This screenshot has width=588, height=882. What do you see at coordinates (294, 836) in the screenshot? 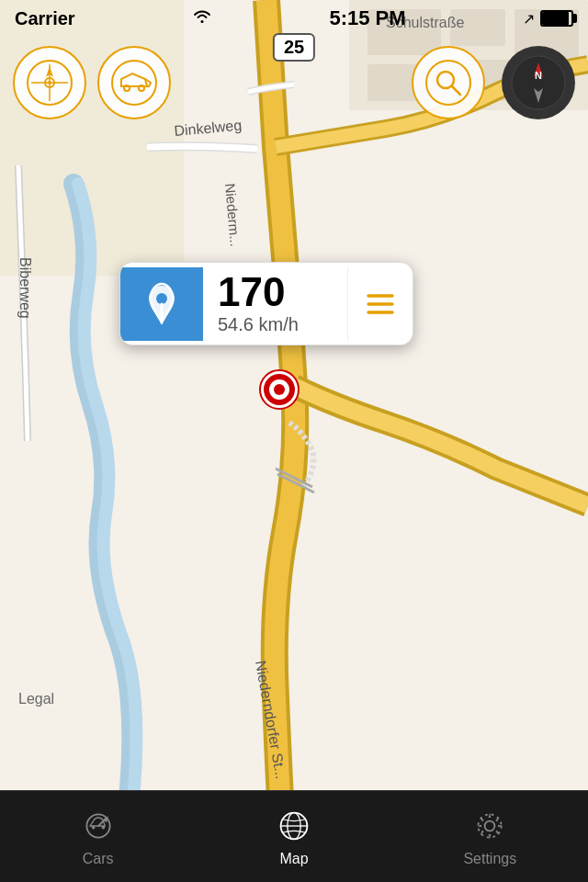
I see `tab-bar: Cars Map` at bounding box center [294, 836].